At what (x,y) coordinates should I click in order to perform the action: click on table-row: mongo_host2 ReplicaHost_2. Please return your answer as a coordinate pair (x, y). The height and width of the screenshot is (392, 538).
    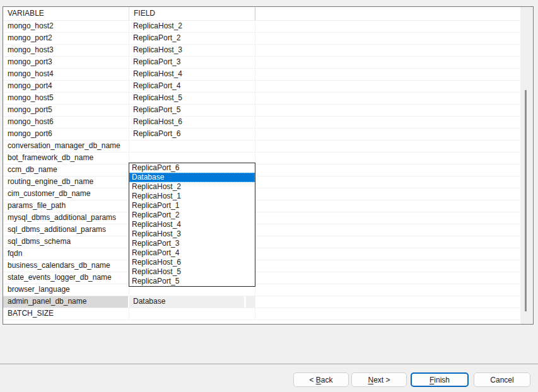
    Looking at the image, I should click on (262, 26).